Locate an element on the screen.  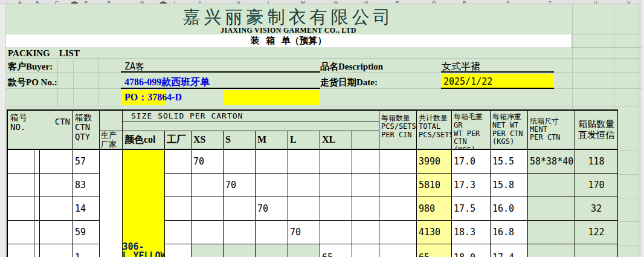
table-cell-ctn_qty: 1 is located at coordinates (86, 250).